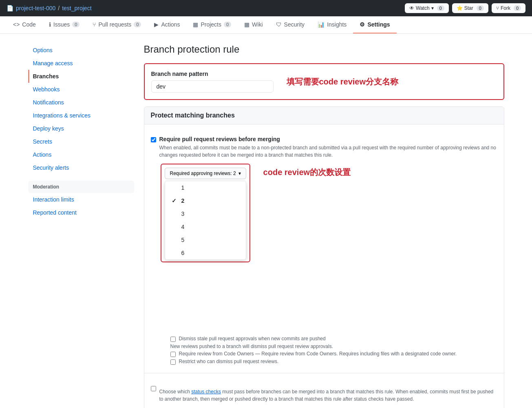  What do you see at coordinates (334, 361) in the screenshot?
I see `restrict-reviews-row: Restrict who can dismiss pull request re…` at bounding box center [334, 361].